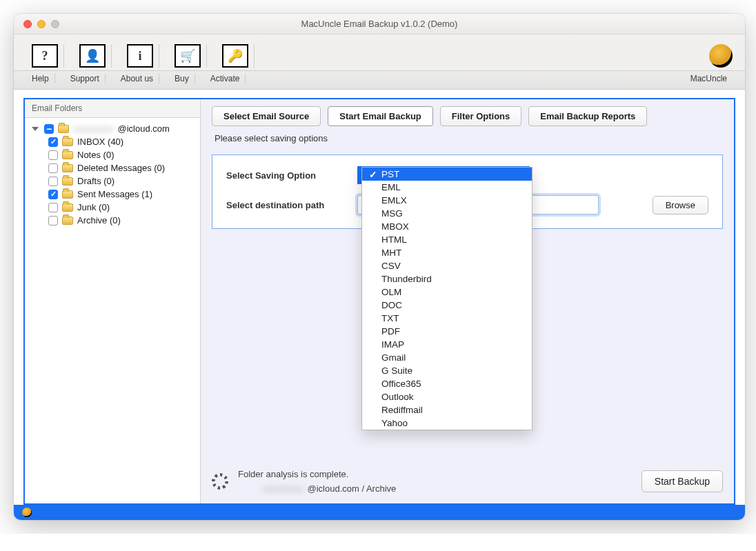 This screenshot has width=756, height=551. What do you see at coordinates (447, 345) in the screenshot?
I see `dropdown-option: IMAP` at bounding box center [447, 345].